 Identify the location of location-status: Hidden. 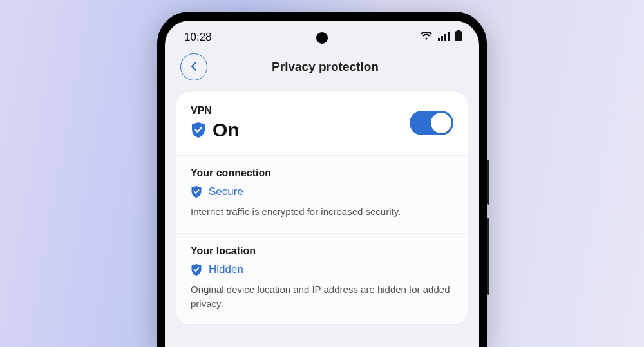
(226, 270).